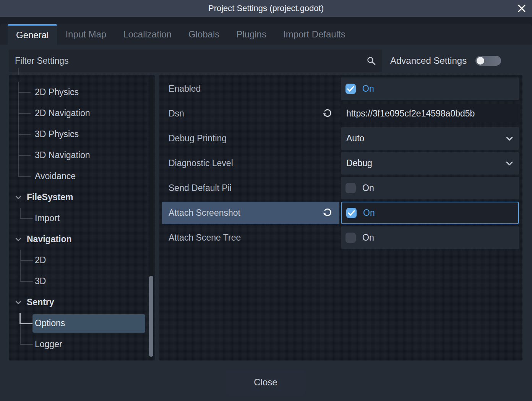 The height and width of the screenshot is (401, 532). What do you see at coordinates (430, 163) in the screenshot?
I see `diagnostic-level-dropdown: Debug` at bounding box center [430, 163].